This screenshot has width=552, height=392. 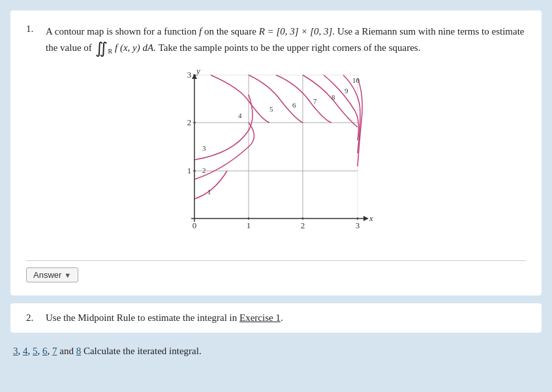 I want to click on R-def: R = [0, 2] × [0, 2]., so click(x=298, y=31).